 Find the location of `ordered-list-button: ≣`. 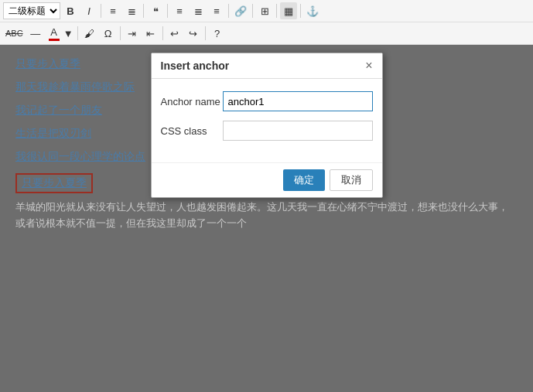

ordered-list-button: ≣ is located at coordinates (132, 11).